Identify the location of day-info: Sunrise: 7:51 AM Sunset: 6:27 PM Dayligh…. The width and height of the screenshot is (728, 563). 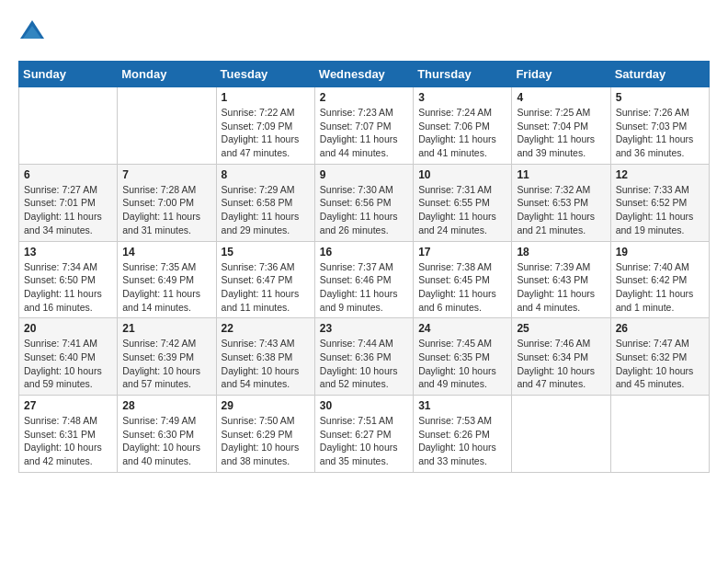
(364, 442).